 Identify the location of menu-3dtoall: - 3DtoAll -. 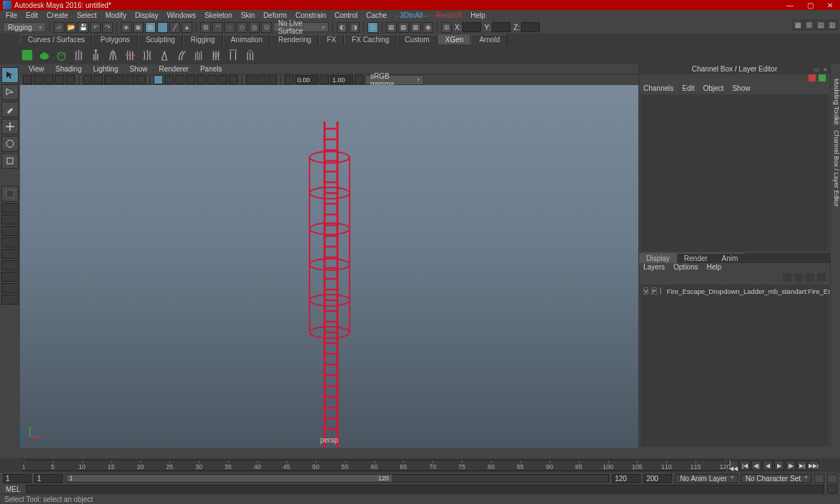
(411, 16).